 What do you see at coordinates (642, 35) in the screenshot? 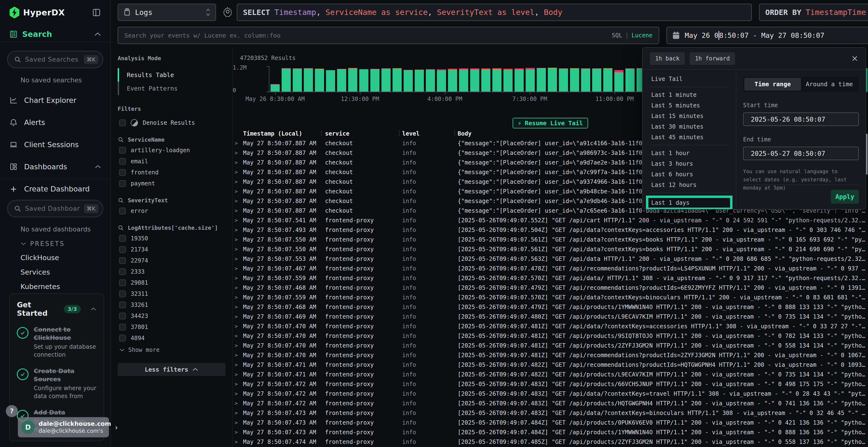
I see `mode-lucene: Lucene` at bounding box center [642, 35].